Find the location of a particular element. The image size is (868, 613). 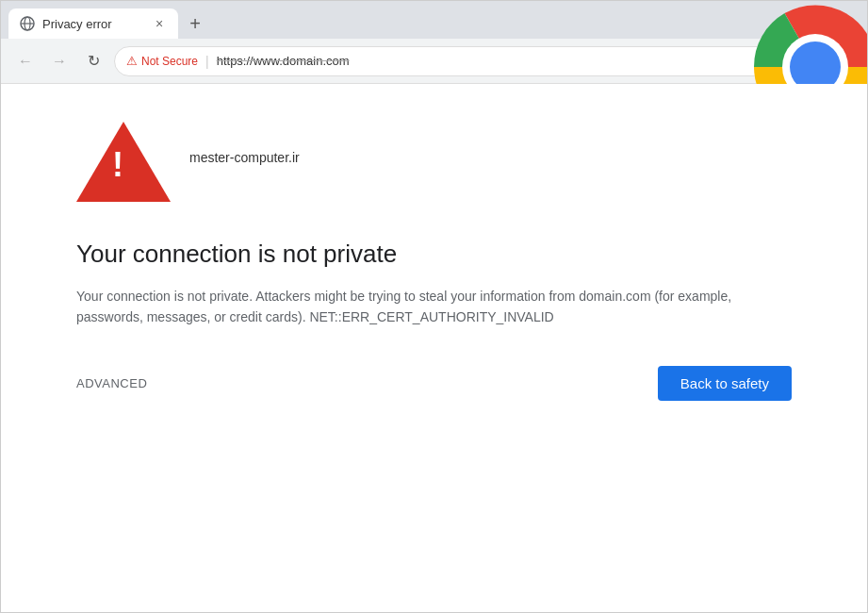

warning-icon: ⚠ is located at coordinates (132, 60).